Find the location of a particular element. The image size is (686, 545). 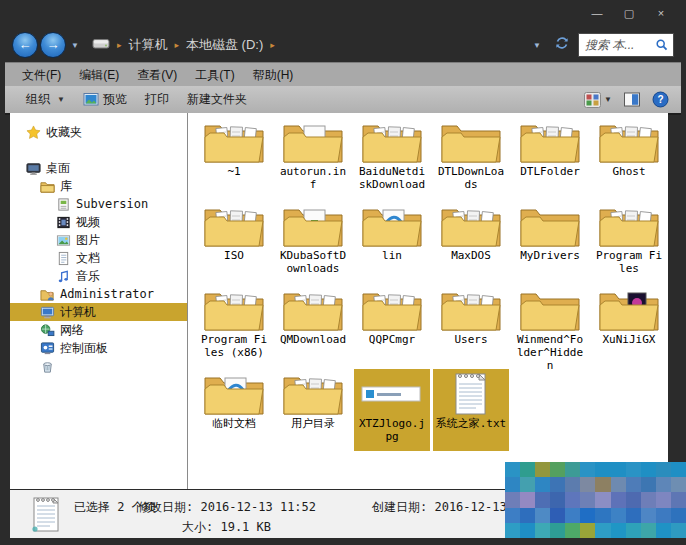

file-name-label: BaiduNetdiskDownload is located at coordinates (392, 178).